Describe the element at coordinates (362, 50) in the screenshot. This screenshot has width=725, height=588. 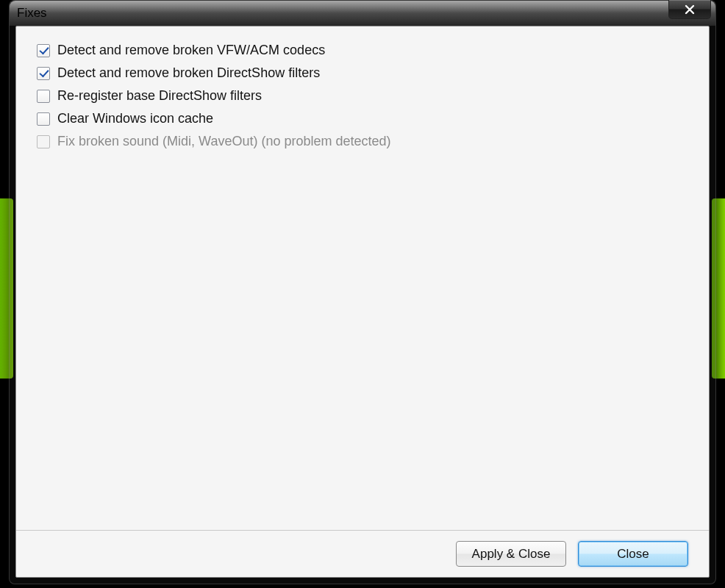
I see `option-detect-vfw-acm: Detect and remove broken VFW/ACM codecs` at that location.